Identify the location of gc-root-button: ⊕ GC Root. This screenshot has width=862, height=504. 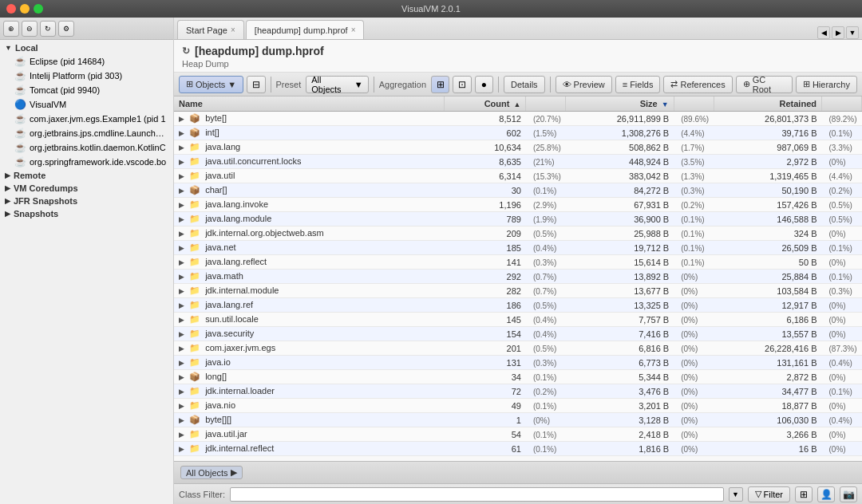
(765, 85).